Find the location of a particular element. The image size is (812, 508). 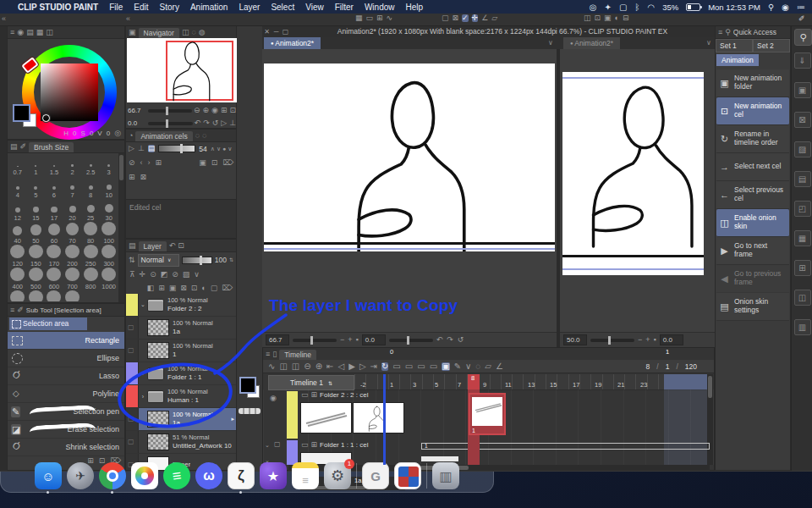

onion-skin-icon: ▤ is located at coordinates (152, 149).